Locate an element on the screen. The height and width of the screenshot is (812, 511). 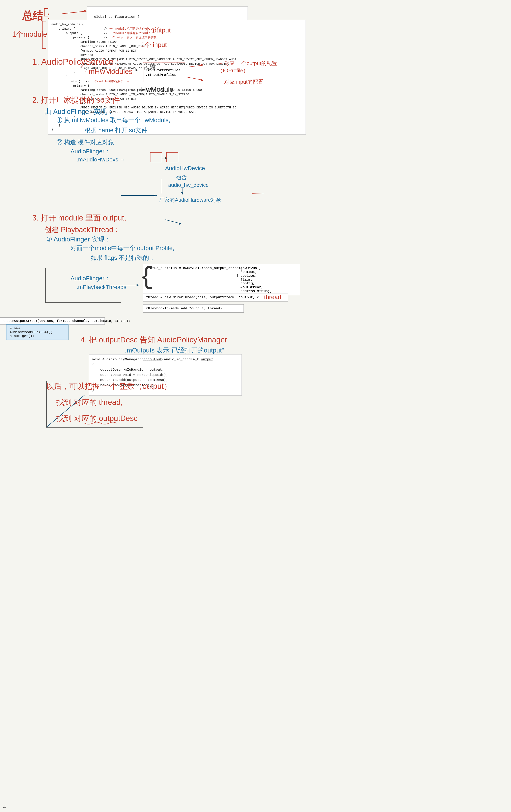
audio-stream-out-box: = new AudioStreamOutALSA();n out.get(); is located at coordinates (37, 332).